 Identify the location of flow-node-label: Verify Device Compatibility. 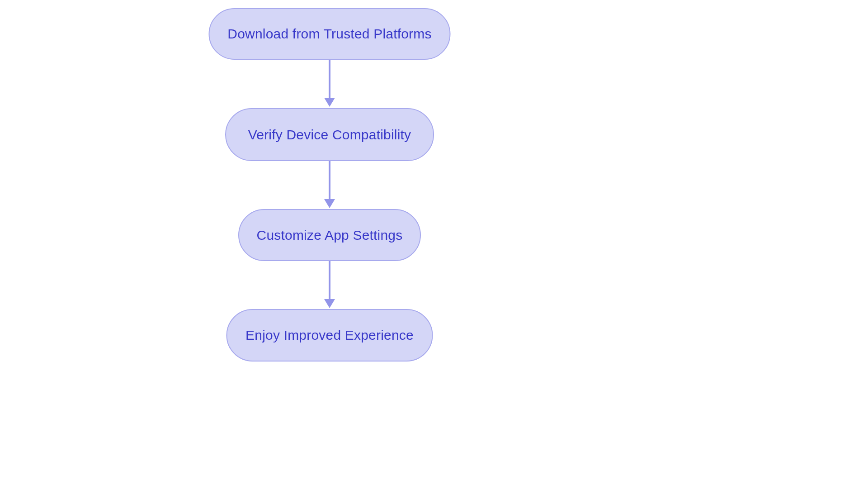
(330, 135).